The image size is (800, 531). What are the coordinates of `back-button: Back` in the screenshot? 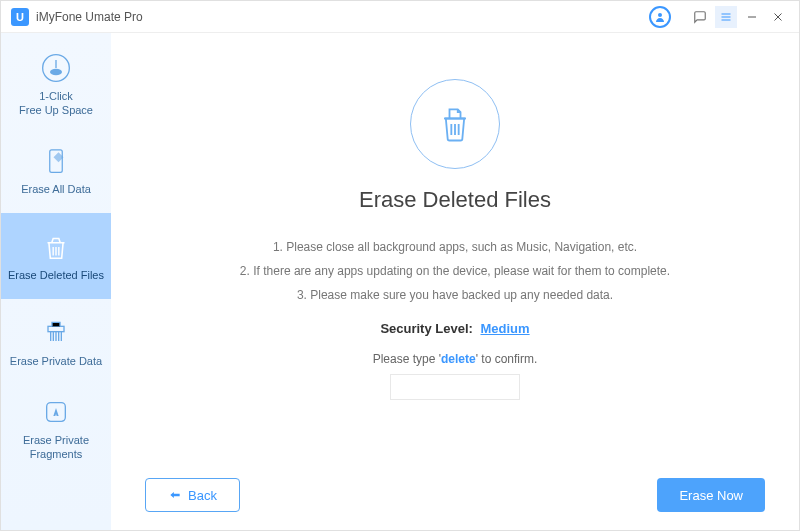 It's located at (192, 495).